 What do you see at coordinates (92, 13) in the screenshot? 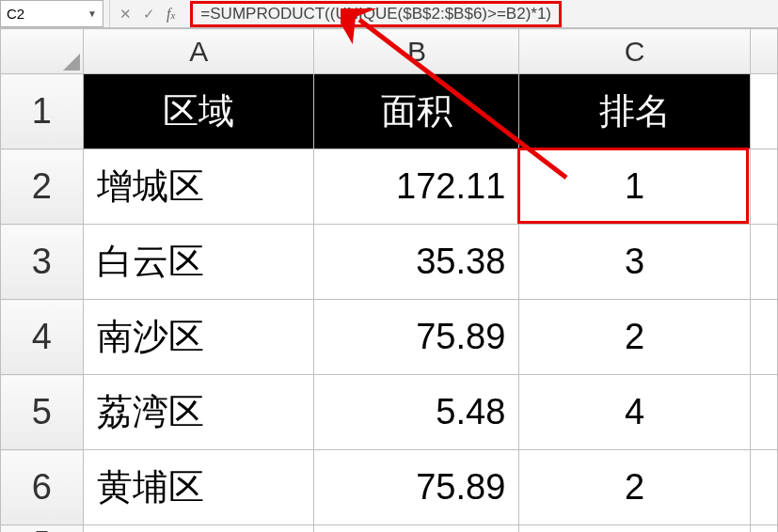
I see `chevron-down-icon: ▼` at bounding box center [92, 13].